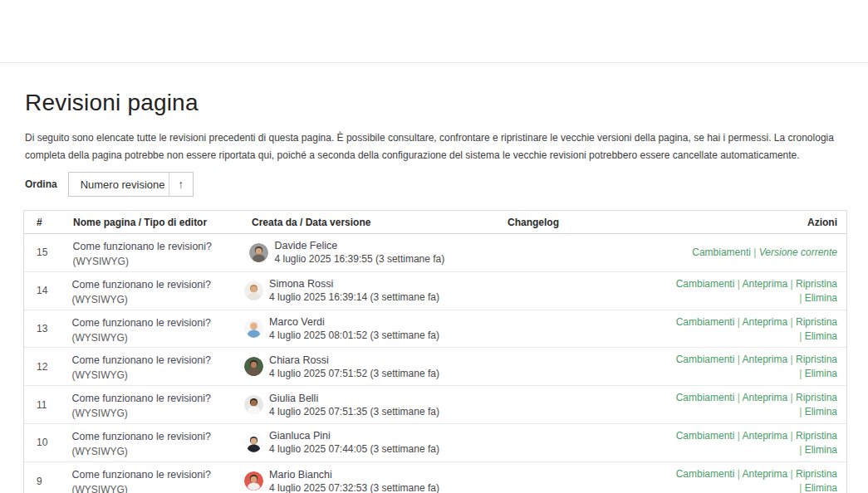 The height and width of the screenshot is (493, 868). I want to click on creator-cell: Chiara Rossi 4 luglio 2025 07:51:52 (3 s…, so click(367, 367).